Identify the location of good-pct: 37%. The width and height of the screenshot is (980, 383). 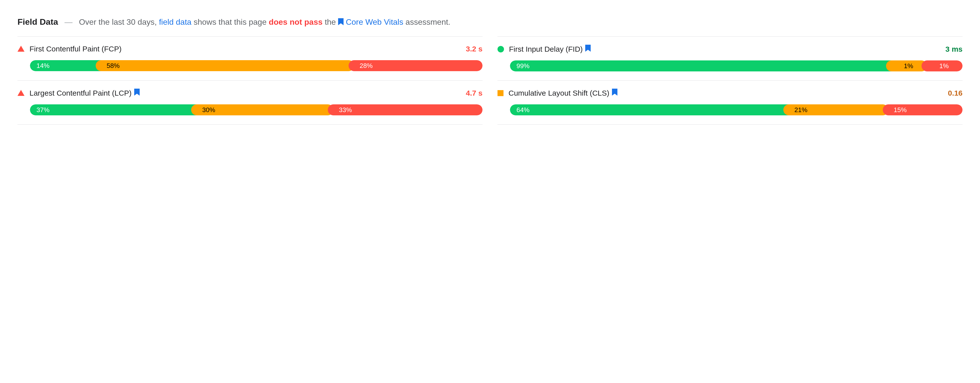
(43, 110).